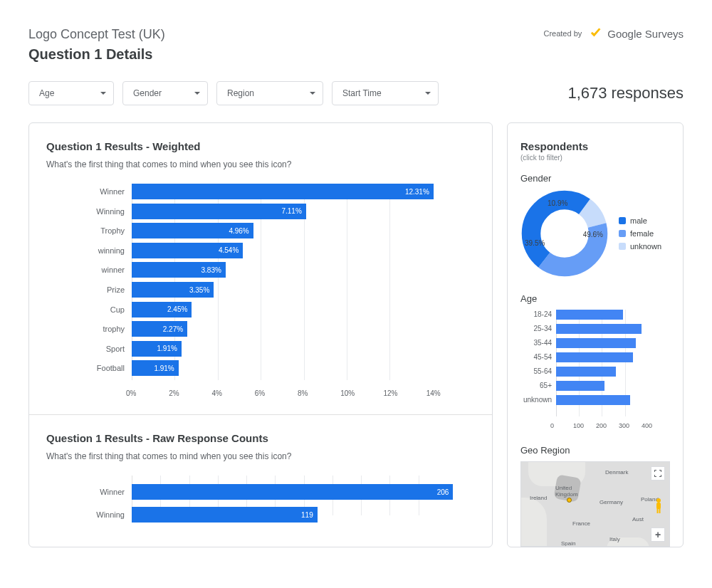  I want to click on brand-text: Google Surveys, so click(645, 34).